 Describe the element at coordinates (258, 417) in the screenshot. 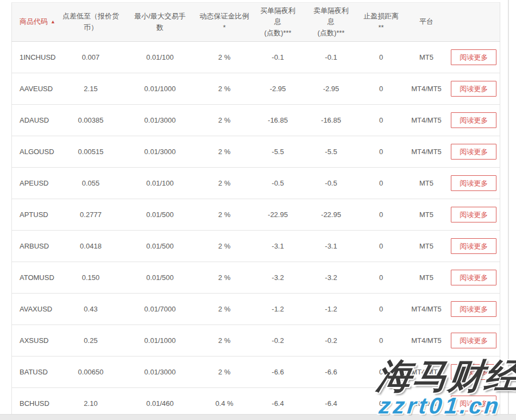

I see `page-bottom-strip` at that location.